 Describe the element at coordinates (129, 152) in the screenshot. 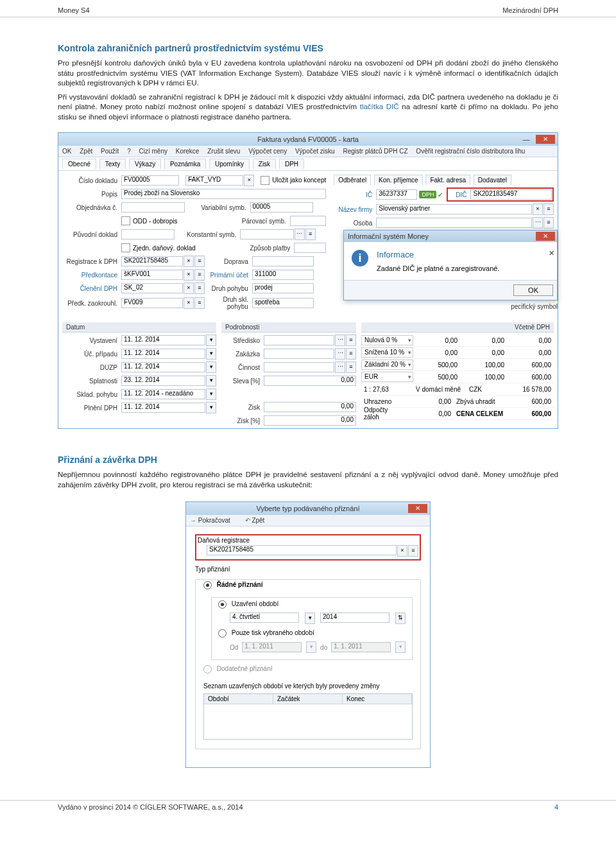

I see `tb-help: ?` at that location.